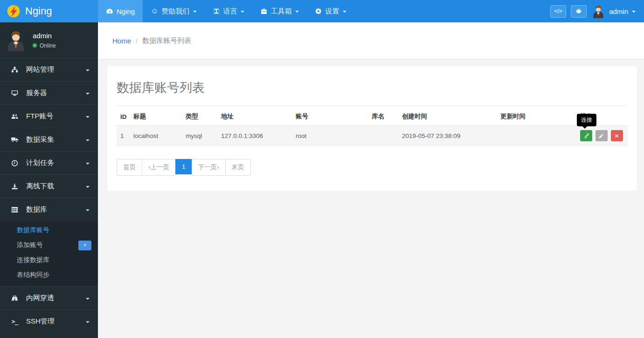  I want to click on debug-button, so click(579, 11).